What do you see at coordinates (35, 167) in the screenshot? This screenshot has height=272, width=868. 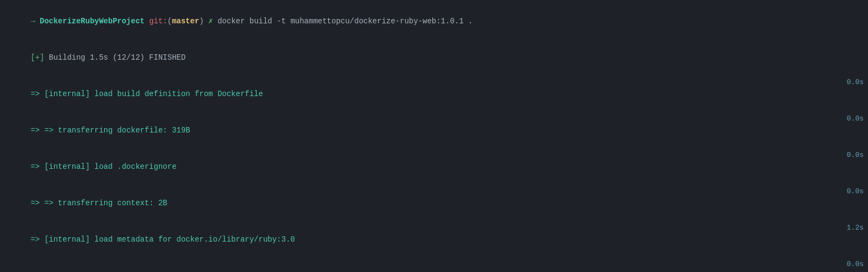 I see `arrow-3: =>` at bounding box center [35, 167].